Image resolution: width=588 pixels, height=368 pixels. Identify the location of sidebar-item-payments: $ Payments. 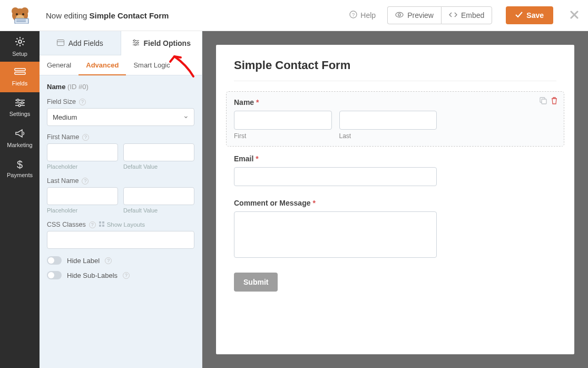
(20, 169).